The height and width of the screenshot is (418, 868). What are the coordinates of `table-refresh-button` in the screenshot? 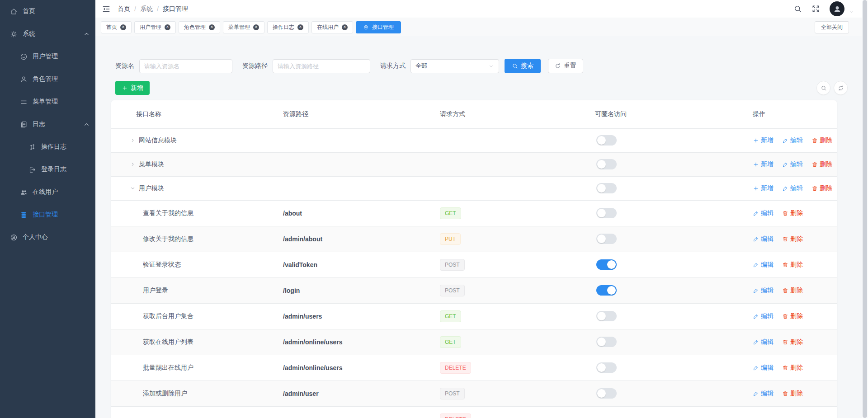 It's located at (841, 88).